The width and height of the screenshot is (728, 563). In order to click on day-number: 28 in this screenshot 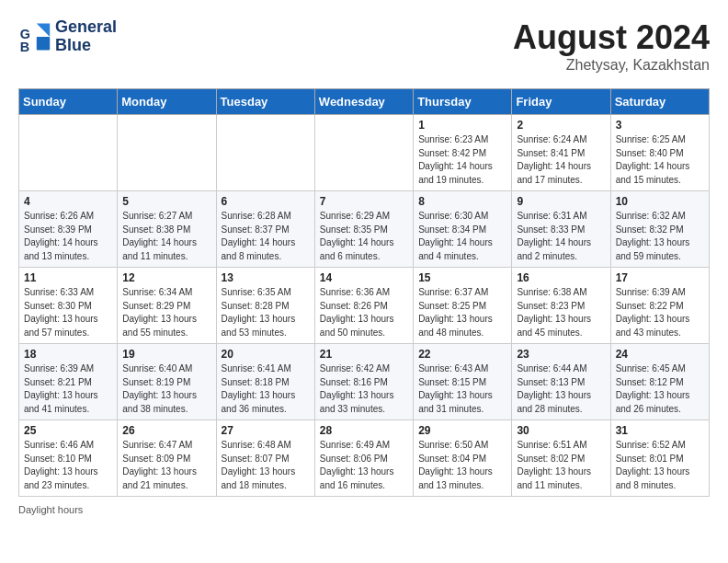, I will do `click(364, 431)`.